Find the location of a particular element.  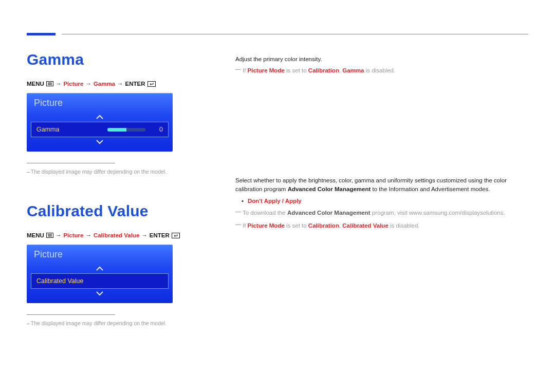

gamma-desc: Adjust the primary color intensity. is located at coordinates (382, 60).